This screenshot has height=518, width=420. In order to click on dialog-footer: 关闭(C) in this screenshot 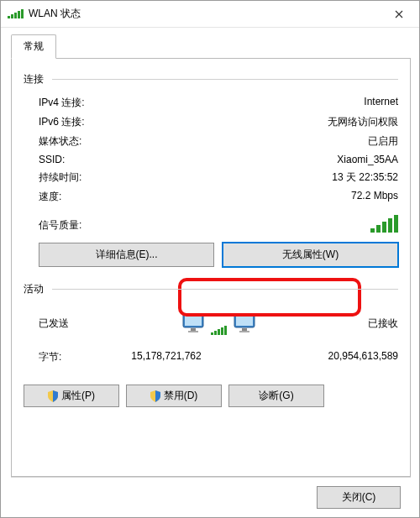, I will do `click(211, 497)`.